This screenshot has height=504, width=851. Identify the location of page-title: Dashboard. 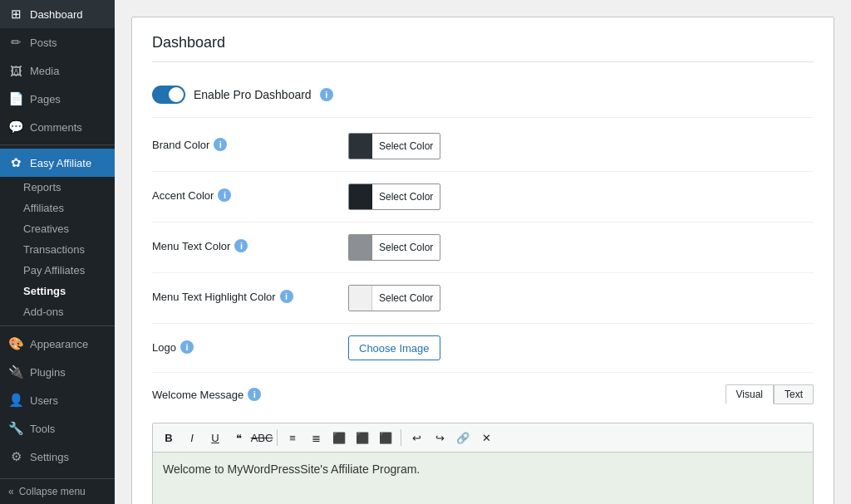
(483, 48).